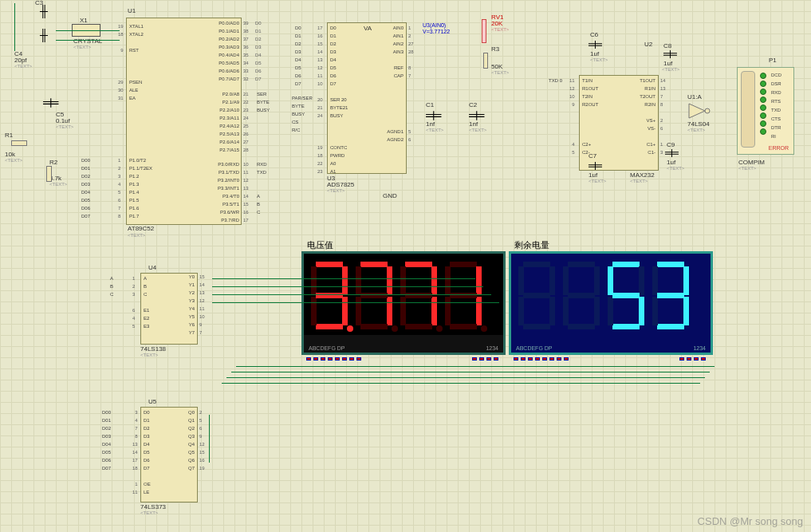 The image size is (811, 532). I want to click on pin-label: 30, so click(121, 91).